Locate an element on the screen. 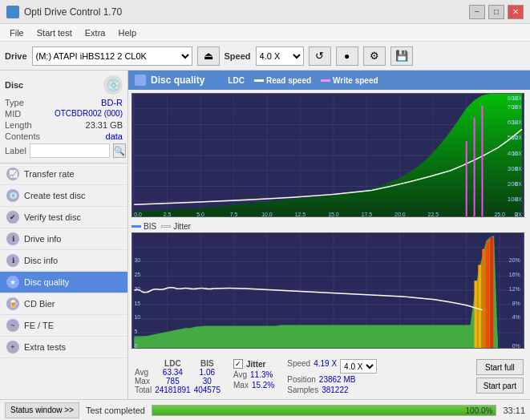 Image resolution: width=530 pixels, height=420 pixels. svg-text: 10.0 is located at coordinates (267, 215).